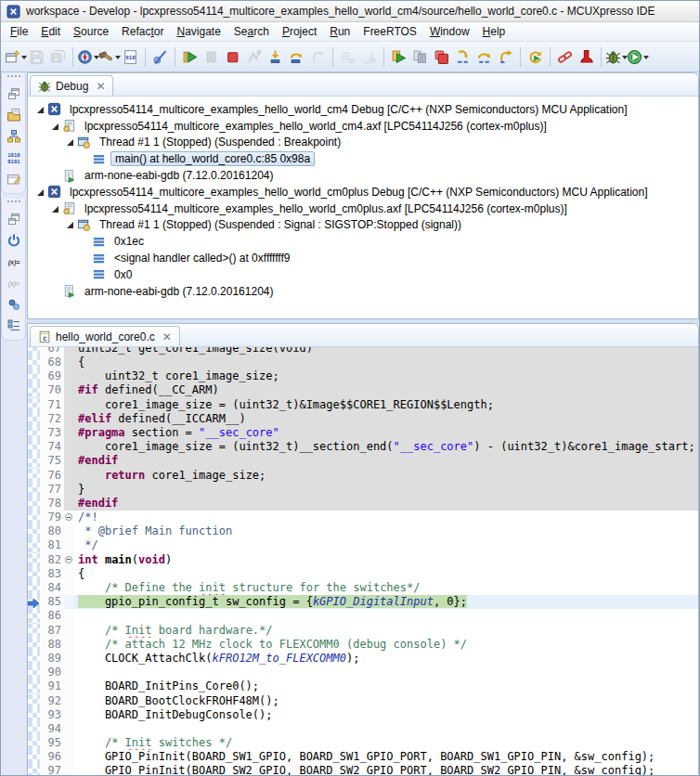 This screenshot has height=776, width=700. I want to click on code-line-90: 90, so click(363, 672).